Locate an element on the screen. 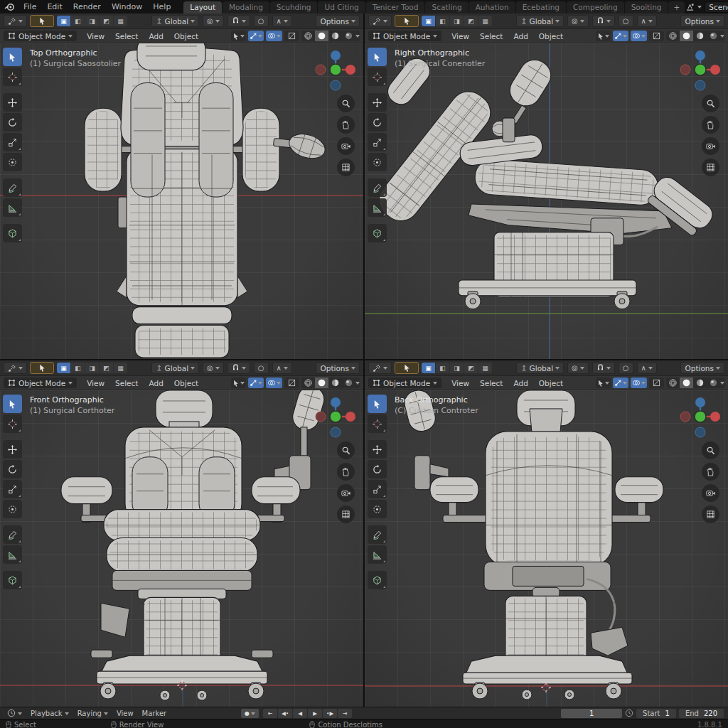  marker-menu: Marker is located at coordinates (155, 714).